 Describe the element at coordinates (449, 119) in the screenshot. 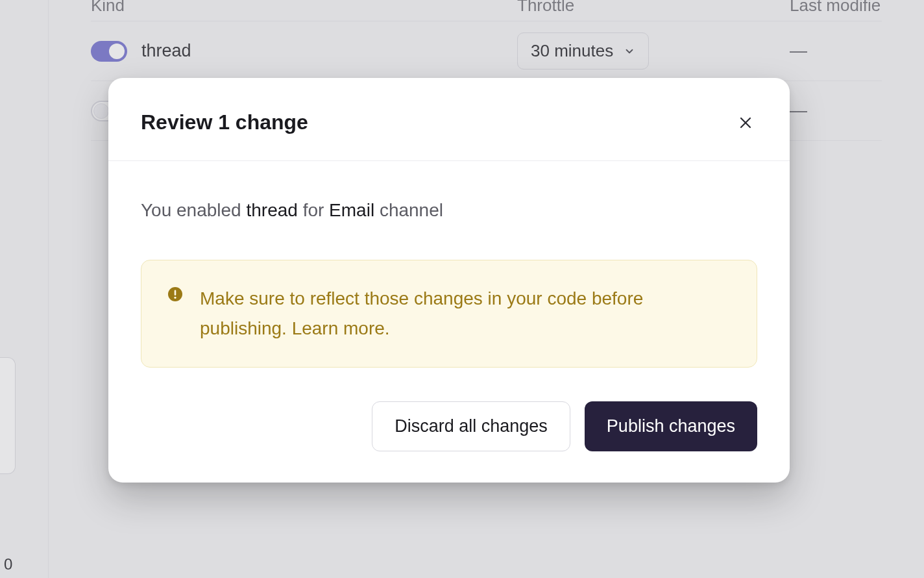

I see `modal-header: Review 1 change` at that location.